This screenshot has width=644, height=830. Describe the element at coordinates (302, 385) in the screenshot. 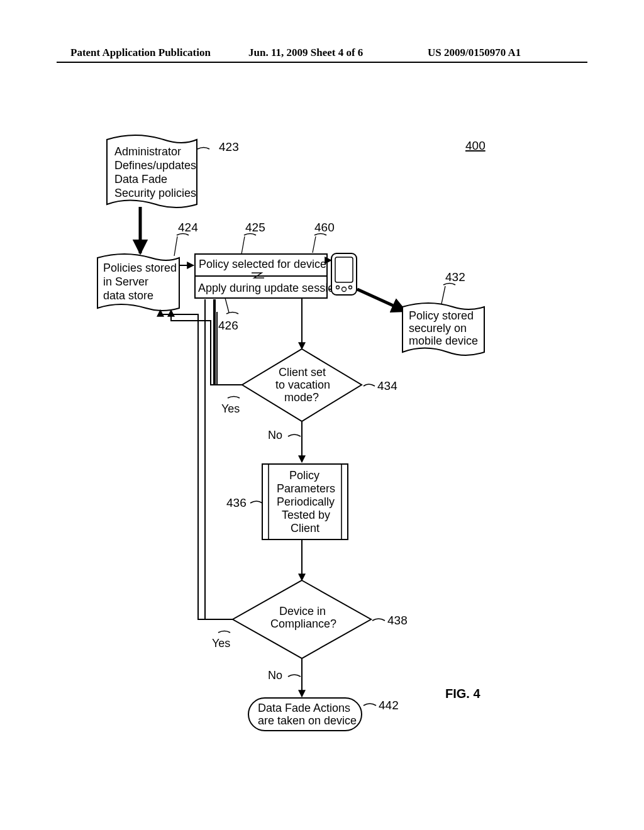

I see `node-434-decision: Client set to vacation mode?` at that location.